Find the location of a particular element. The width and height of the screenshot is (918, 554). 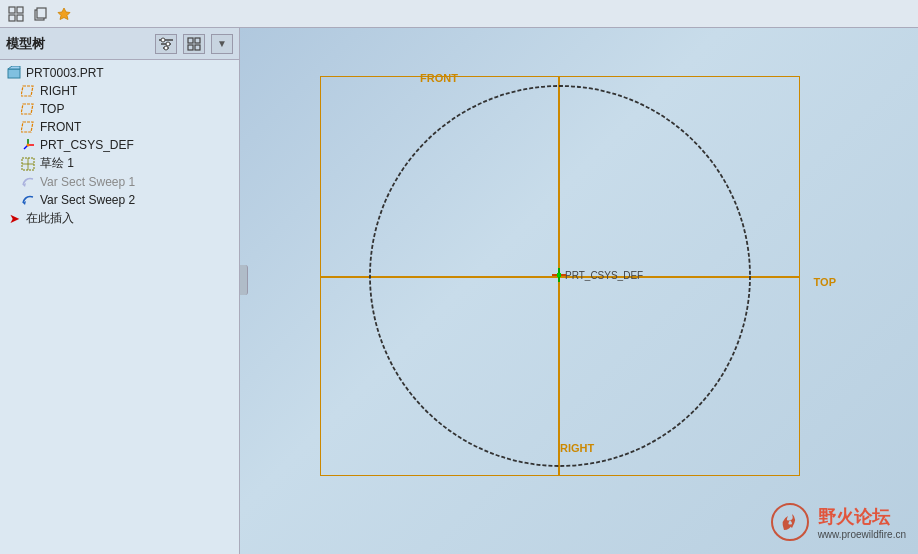

sketch1-label: 草绘 1 is located at coordinates (57, 164).